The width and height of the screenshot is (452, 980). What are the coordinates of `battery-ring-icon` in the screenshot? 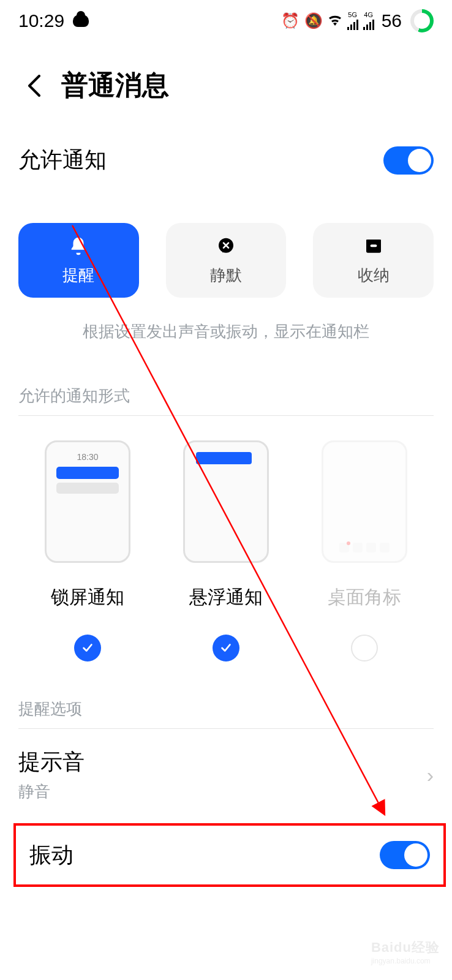 It's located at (422, 21).